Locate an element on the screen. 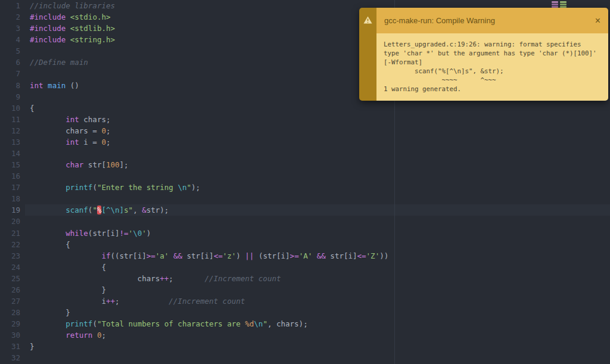  line-number: 21 is located at coordinates (13, 234).